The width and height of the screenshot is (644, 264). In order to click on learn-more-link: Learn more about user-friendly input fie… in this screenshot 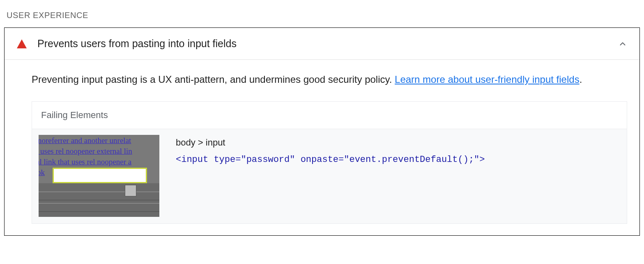, I will do `click(487, 80)`.